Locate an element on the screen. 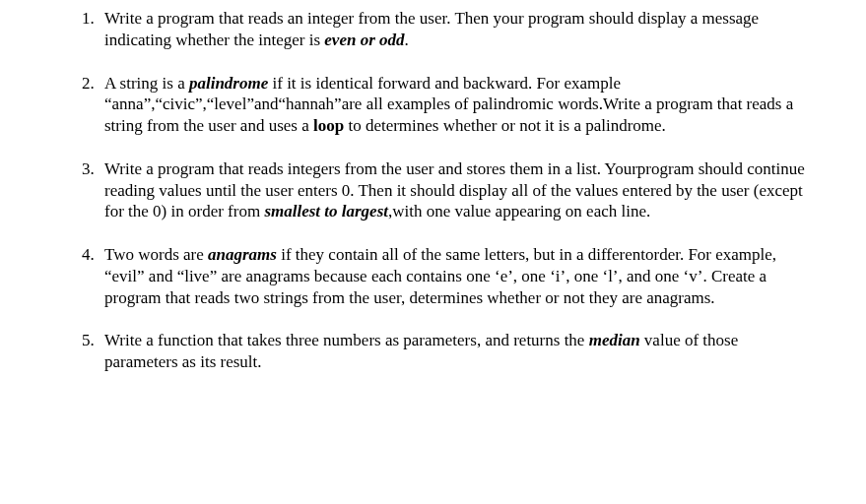 The image size is (866, 504). emphasis-anagrams: anagrams is located at coordinates (242, 254).